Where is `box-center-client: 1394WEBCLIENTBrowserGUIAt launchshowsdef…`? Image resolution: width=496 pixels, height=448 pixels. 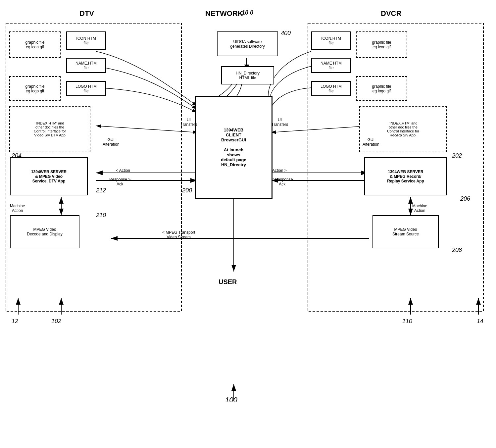
box-center-client: 1394WEBCLIENTBrowserGUIAt launchshowsdef… is located at coordinates (234, 147).